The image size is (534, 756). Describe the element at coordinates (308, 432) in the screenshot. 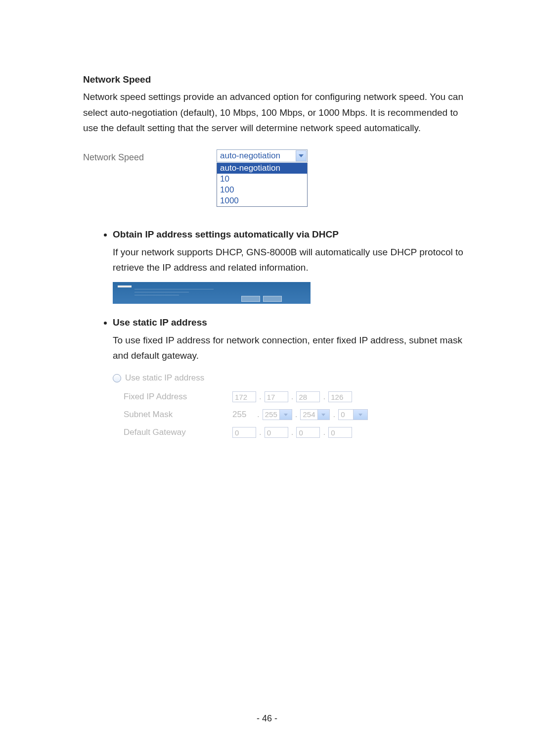

I see `gateway-octet-3: 0` at that location.